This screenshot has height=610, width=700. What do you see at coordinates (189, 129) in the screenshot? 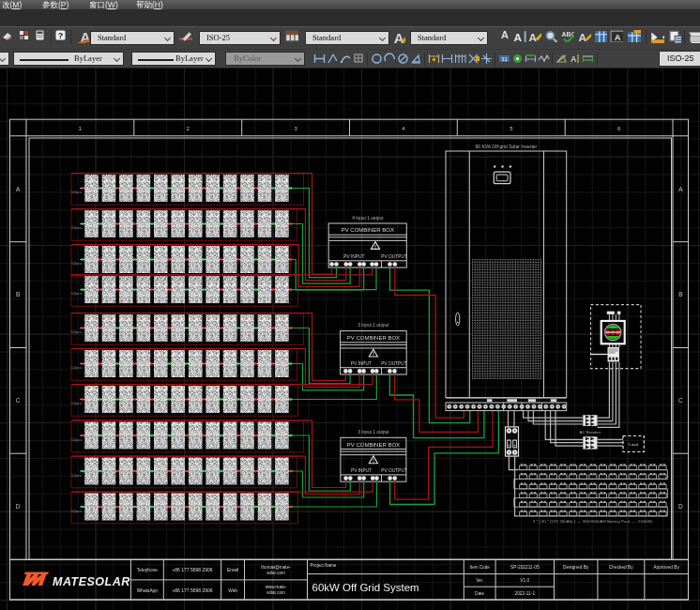
I see `svg-text: 2` at bounding box center [189, 129].